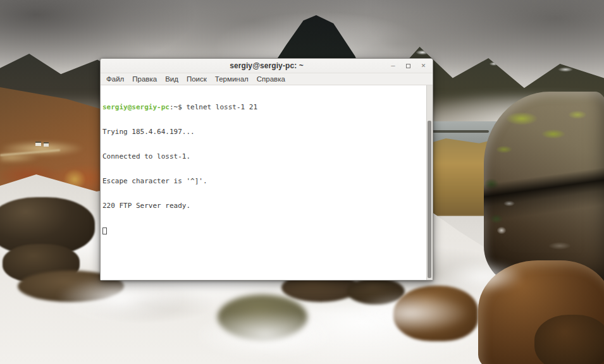  Describe the element at coordinates (424, 66) in the screenshot. I see `close-icon: ✕` at that location.